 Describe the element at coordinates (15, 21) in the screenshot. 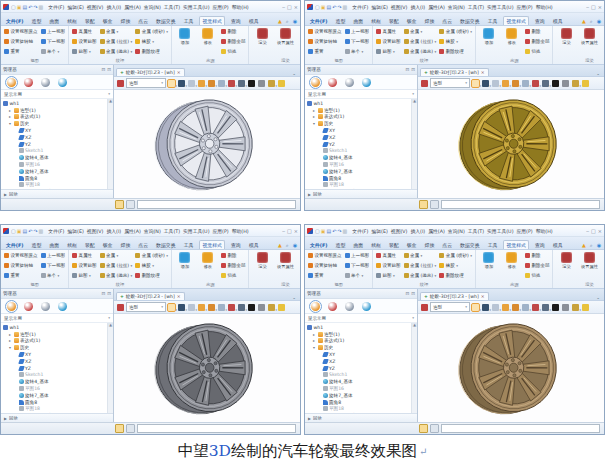

I see `ribbon-tab-文件(F): 文件(F)` at that location.